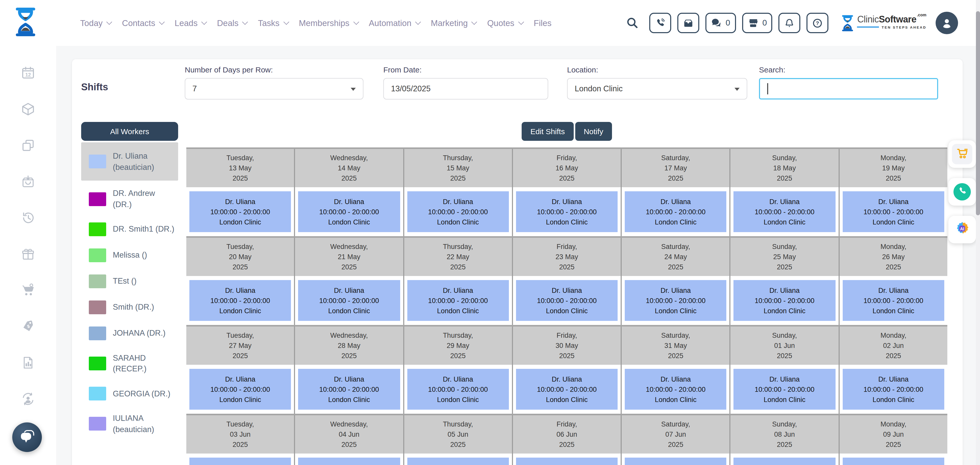 The height and width of the screenshot is (465, 980). What do you see at coordinates (129, 307) in the screenshot?
I see `worker-row: Smith (DR.)` at bounding box center [129, 307].